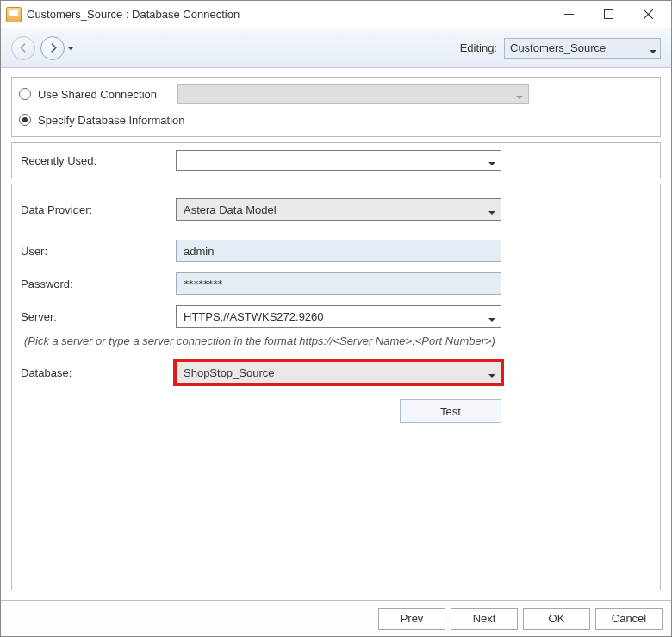 The height and width of the screenshot is (637, 672). What do you see at coordinates (339, 209) in the screenshot?
I see `data-provider-select: Astera Data Model` at bounding box center [339, 209].